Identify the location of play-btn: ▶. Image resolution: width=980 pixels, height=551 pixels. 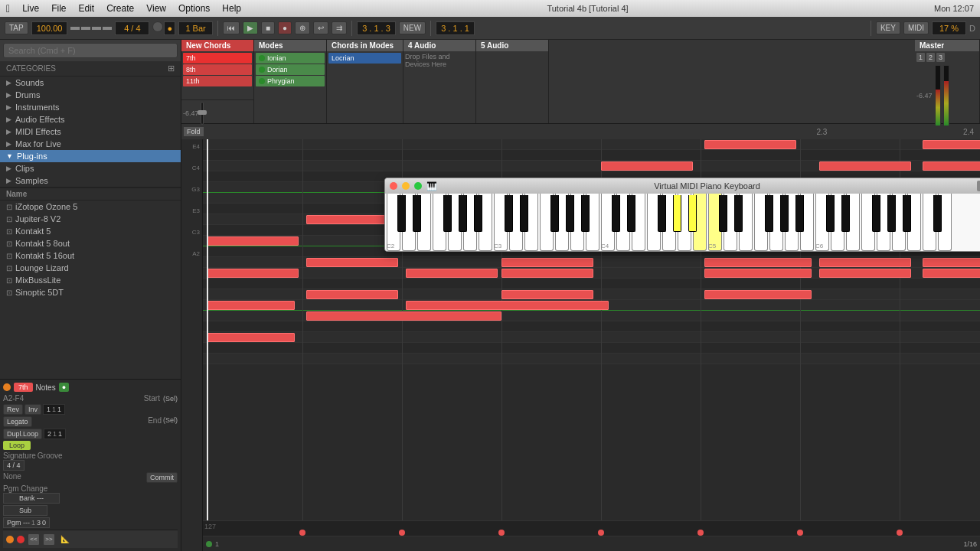
(250, 28).